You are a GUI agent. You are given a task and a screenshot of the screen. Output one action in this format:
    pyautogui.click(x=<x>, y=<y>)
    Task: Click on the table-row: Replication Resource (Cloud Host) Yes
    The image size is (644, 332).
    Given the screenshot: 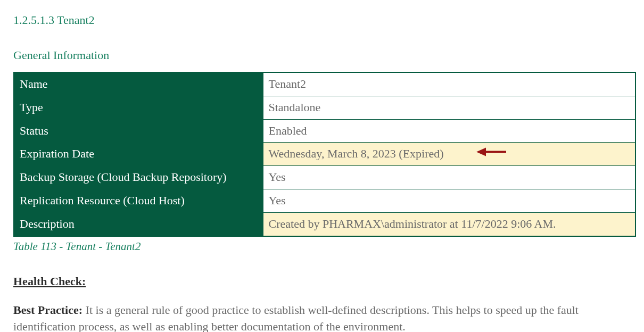 What is the action you would take?
    pyautogui.click(x=325, y=201)
    